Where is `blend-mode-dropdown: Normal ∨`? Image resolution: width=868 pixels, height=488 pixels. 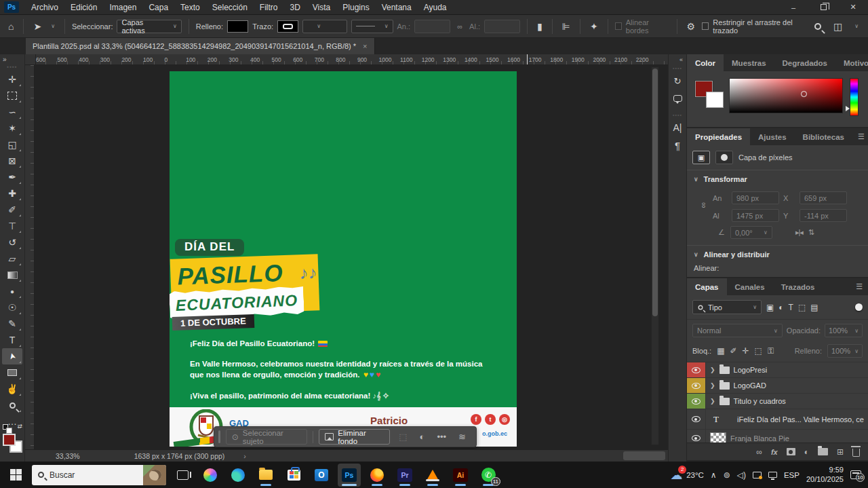
blend-mode-dropdown: Normal ∨ is located at coordinates (738, 331).